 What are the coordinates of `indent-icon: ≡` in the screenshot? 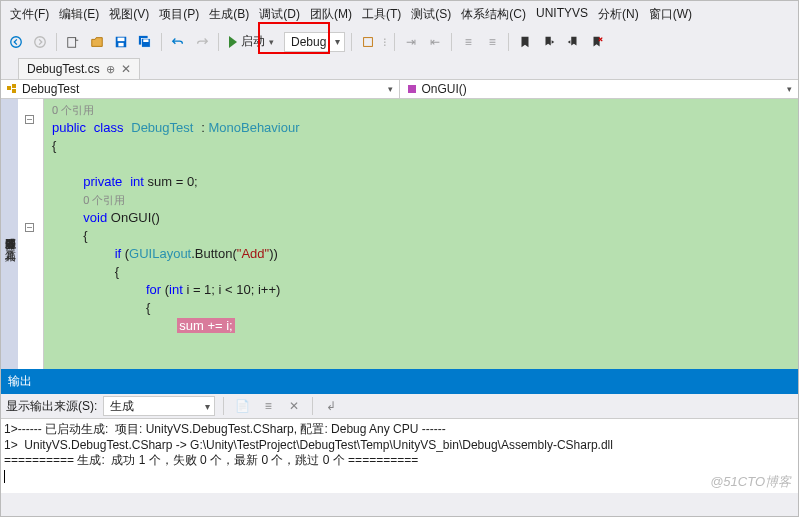 It's located at (468, 42).